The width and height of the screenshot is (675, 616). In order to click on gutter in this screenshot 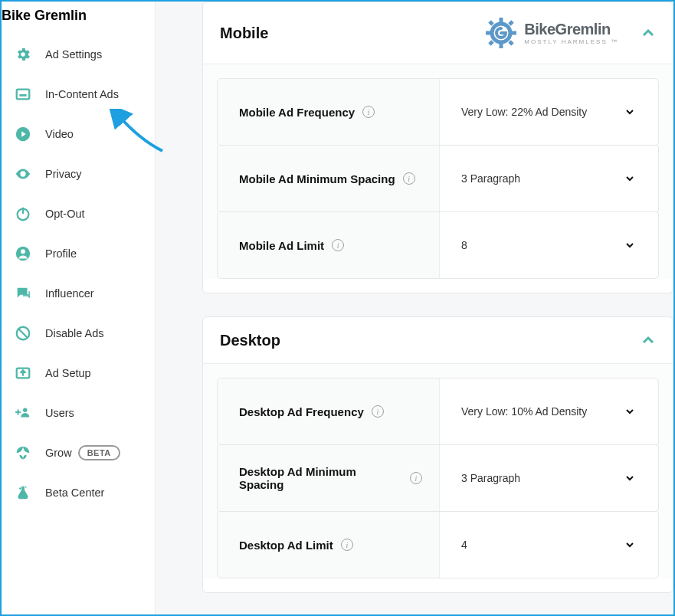, I will do `click(168, 308)`.